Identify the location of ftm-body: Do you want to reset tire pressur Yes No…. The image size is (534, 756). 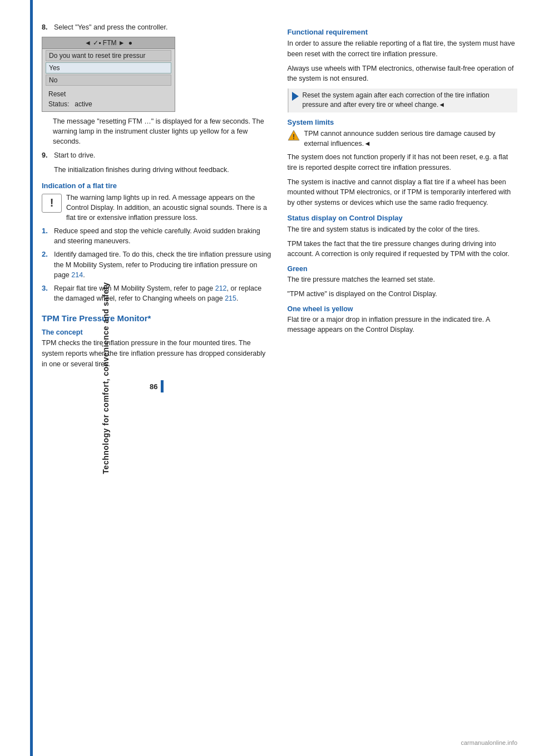
(108, 80).